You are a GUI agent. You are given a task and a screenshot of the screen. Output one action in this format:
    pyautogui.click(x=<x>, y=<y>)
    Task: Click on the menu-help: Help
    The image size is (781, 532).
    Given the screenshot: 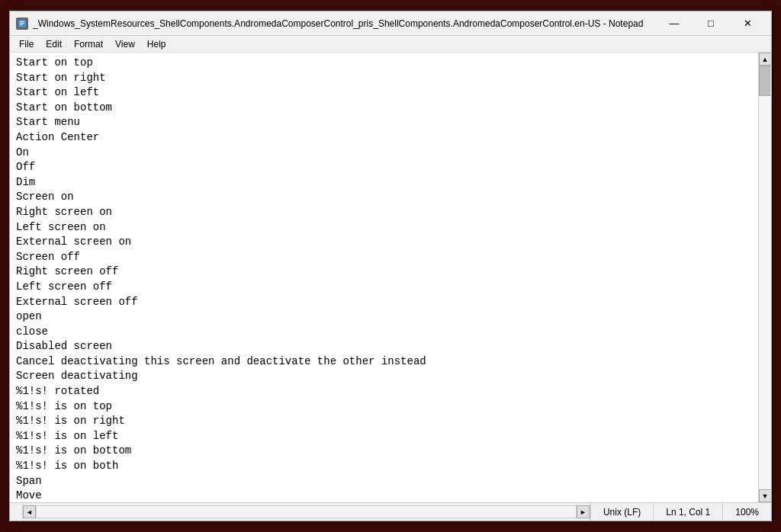 What is the action you would take?
    pyautogui.click(x=157, y=44)
    